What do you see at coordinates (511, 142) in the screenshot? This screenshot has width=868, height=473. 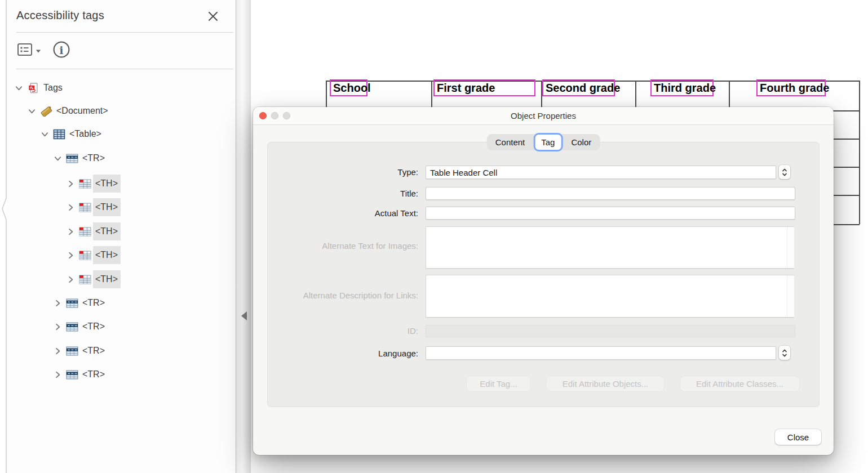 I see `tab-content: Content` at bounding box center [511, 142].